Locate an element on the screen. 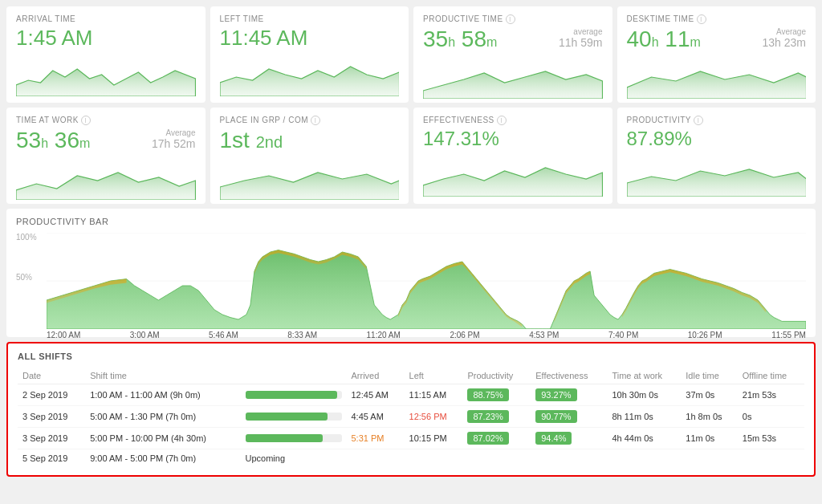 The height and width of the screenshot is (504, 822). arrival-time-chart is located at coordinates (106, 75).